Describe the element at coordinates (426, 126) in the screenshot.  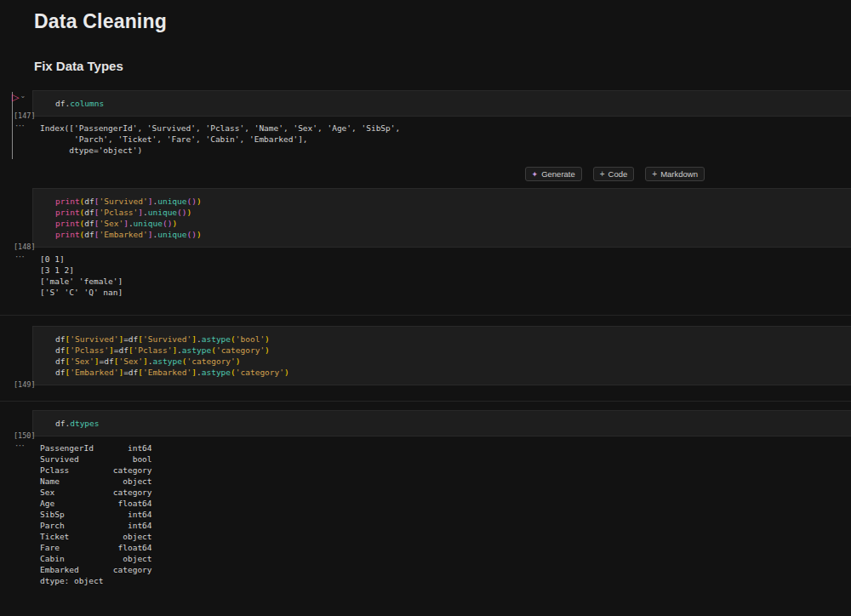
I see `cell-group-1: ▷ ⌄ [147] df.columns ⋯ Index(['Passenger…` at that location.